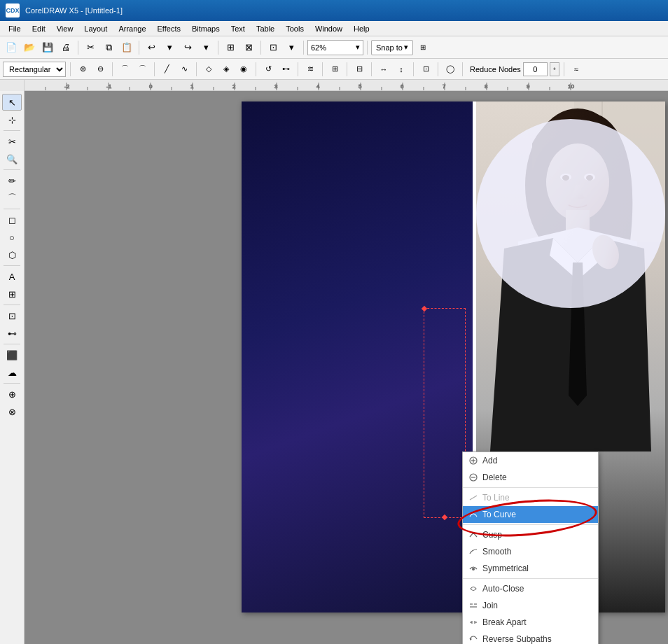  I want to click on cusp-node-button: ◇, so click(209, 69).